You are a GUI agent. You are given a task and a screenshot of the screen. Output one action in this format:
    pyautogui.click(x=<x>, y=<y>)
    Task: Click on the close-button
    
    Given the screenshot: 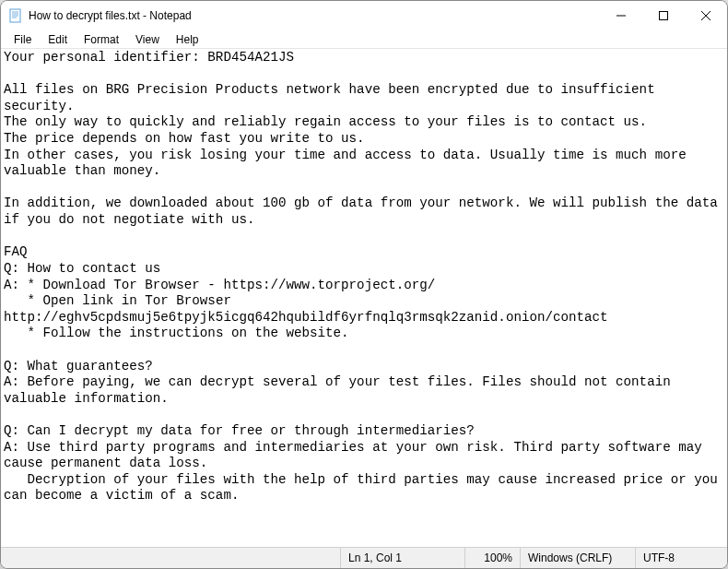 What is the action you would take?
    pyautogui.click(x=706, y=16)
    